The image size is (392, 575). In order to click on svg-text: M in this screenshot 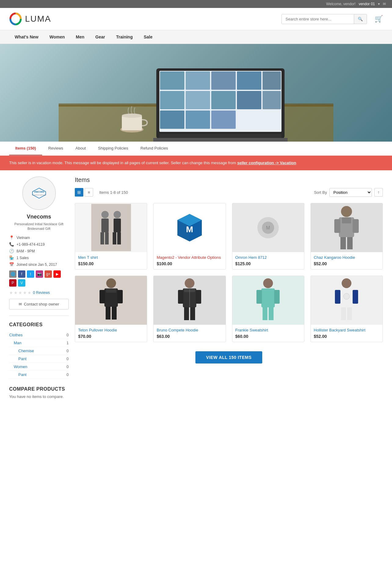, I will do `click(189, 230)`.